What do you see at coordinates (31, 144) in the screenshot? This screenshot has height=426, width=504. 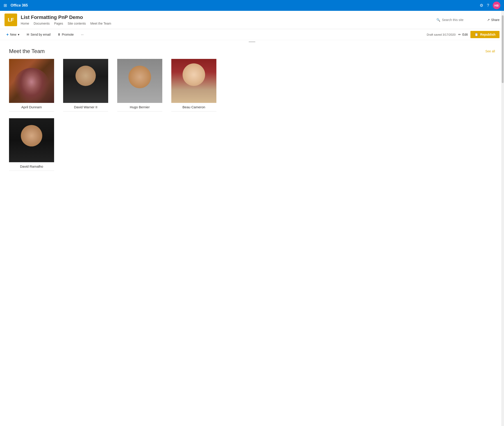 I see `team-card-david-r: David Ramalho` at bounding box center [31, 144].